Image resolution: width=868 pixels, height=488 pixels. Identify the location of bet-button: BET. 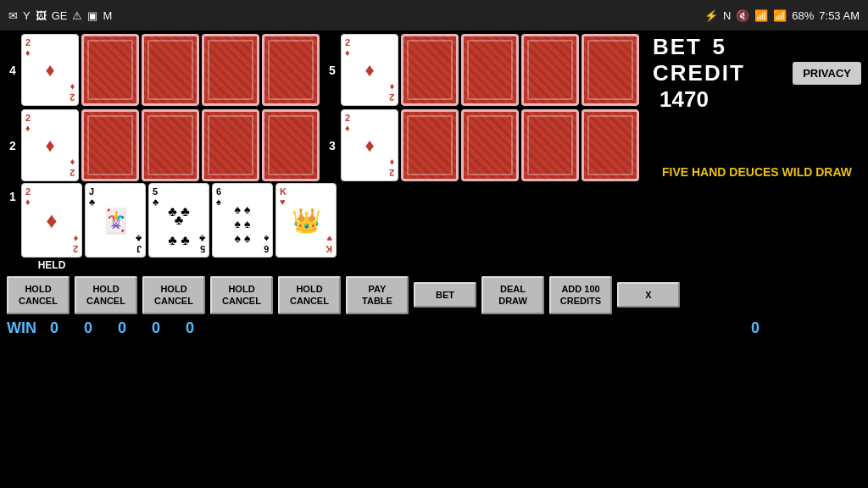
(445, 295).